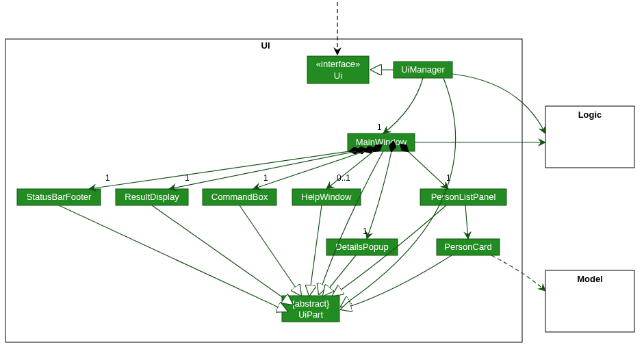 Image resolution: width=644 pixels, height=358 pixels. I want to click on mult-helpwindow: 0..1, so click(344, 178).